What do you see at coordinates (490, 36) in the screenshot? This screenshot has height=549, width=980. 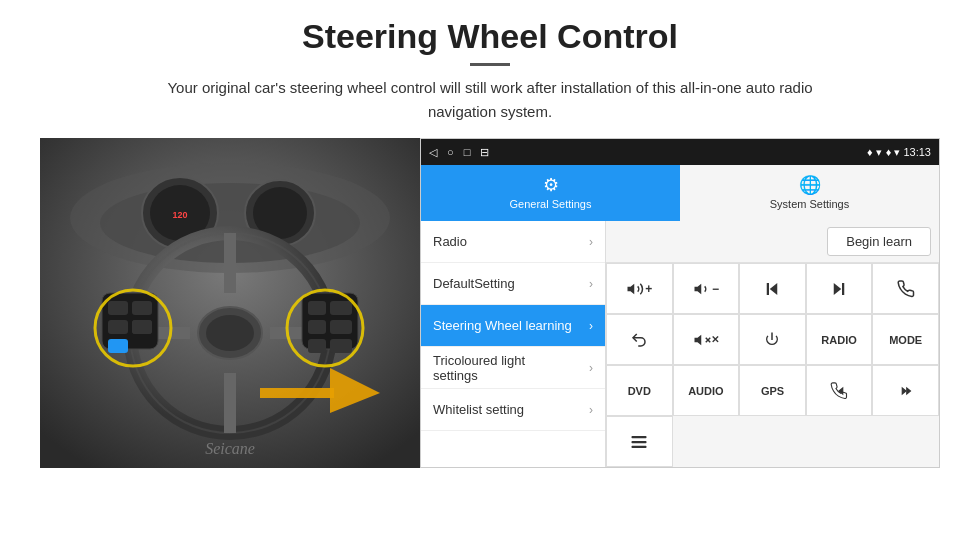 I see `page-title: Steering Wheel Control` at bounding box center [490, 36].